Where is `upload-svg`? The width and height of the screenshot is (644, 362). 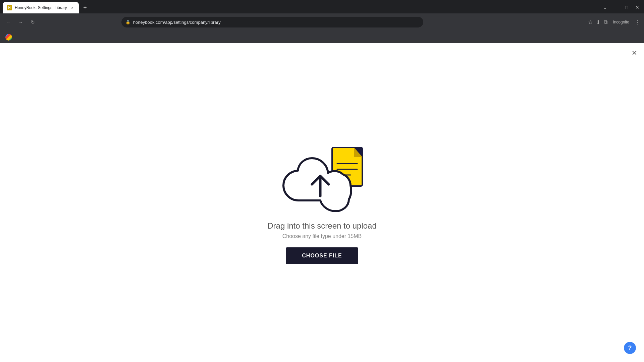
upload-svg is located at coordinates (322, 178).